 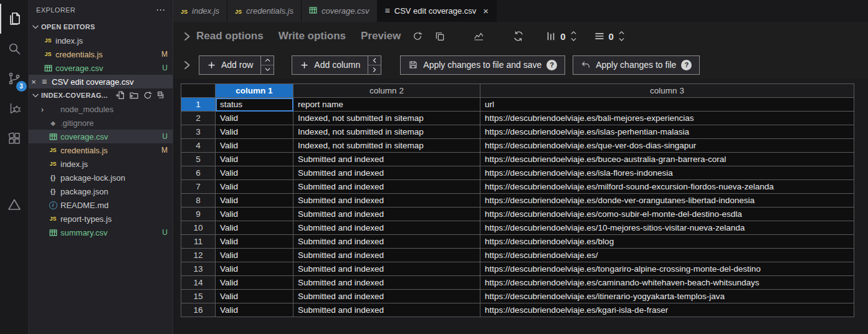 What do you see at coordinates (667, 91) in the screenshot?
I see `column-header-3: column 3` at bounding box center [667, 91].